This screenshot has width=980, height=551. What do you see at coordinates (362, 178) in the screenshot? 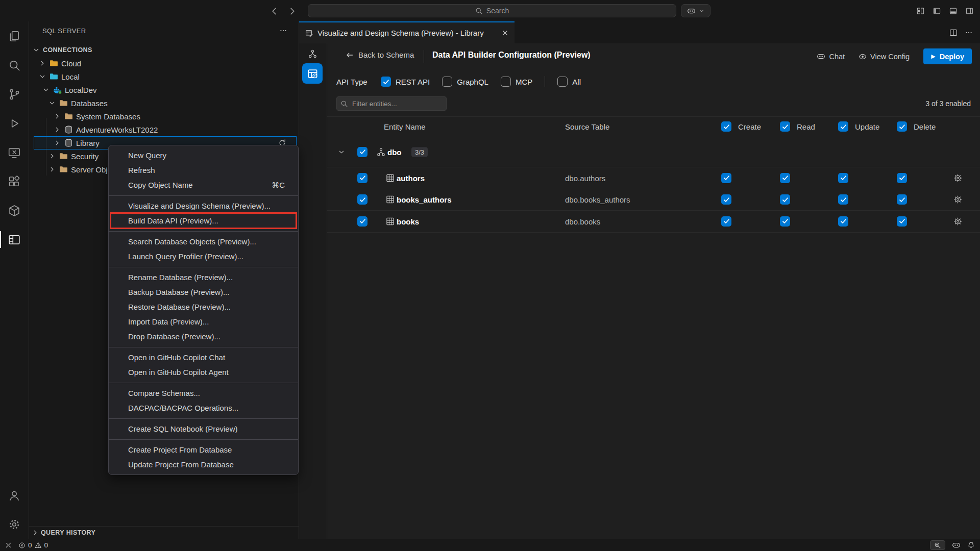
I see `authors-row-checkbox` at bounding box center [362, 178].